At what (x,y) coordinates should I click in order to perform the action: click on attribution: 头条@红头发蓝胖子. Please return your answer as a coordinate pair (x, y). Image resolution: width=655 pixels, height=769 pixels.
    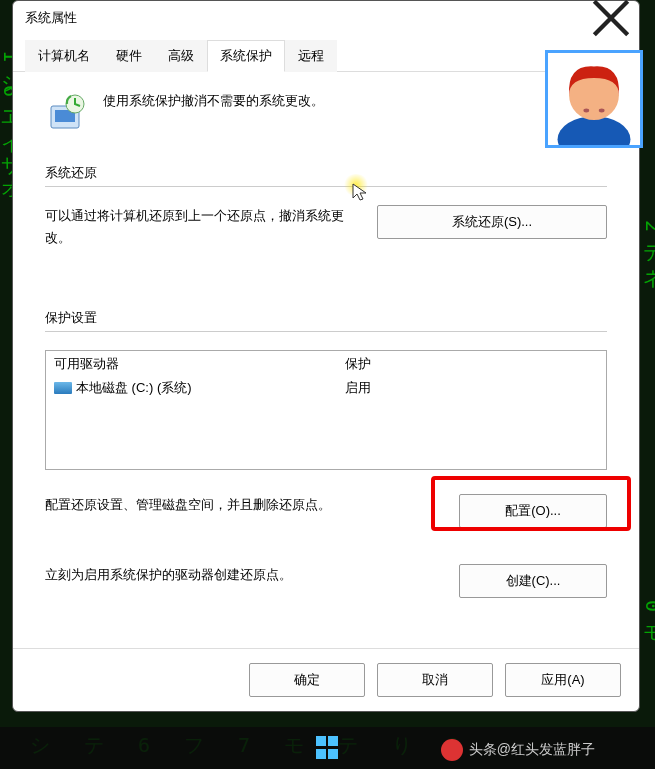
    Looking at the image, I should click on (518, 750).